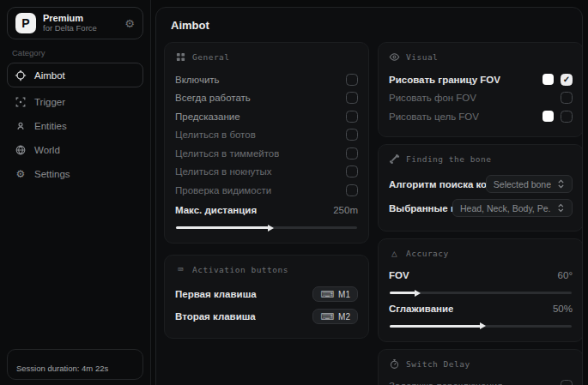 The width and height of the screenshot is (588, 385). I want to click on keybind-button-m1: ⌨ M1, so click(335, 294).